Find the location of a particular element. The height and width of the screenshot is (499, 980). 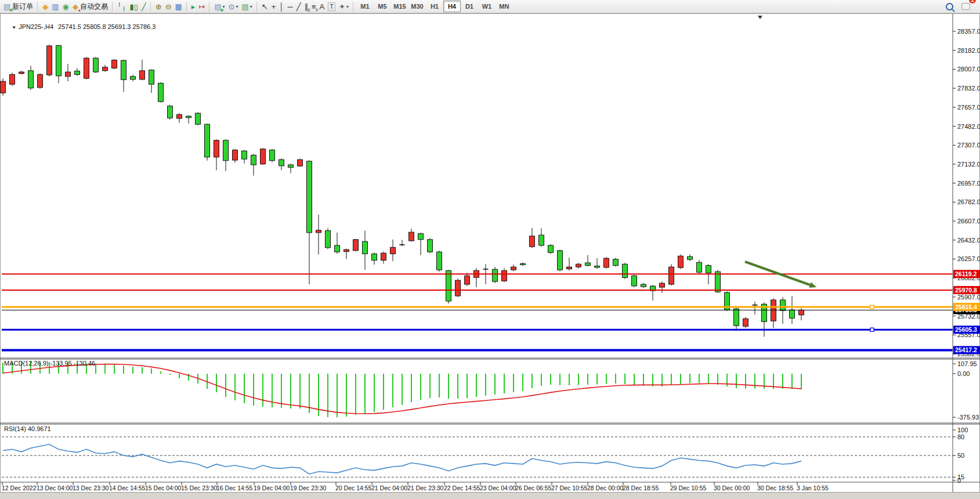

arrows-button: ✦▾ is located at coordinates (343, 6).